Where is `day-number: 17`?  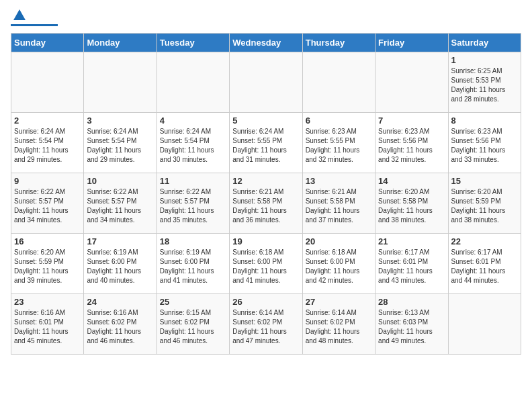
day-number: 17 is located at coordinates (120, 242).